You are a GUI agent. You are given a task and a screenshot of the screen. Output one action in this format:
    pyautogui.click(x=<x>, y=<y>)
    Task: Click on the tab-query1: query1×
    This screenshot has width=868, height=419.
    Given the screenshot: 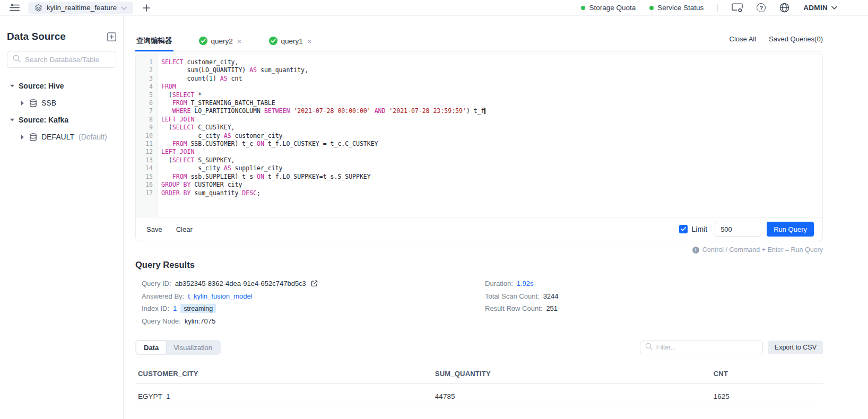 What is the action you would take?
    pyautogui.click(x=291, y=41)
    